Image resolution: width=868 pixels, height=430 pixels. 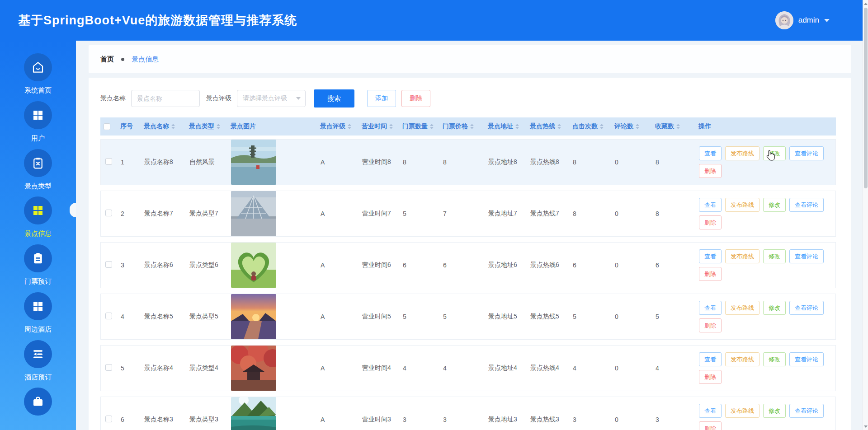 I want to click on column-header-type: 景点类型, so click(x=205, y=126).